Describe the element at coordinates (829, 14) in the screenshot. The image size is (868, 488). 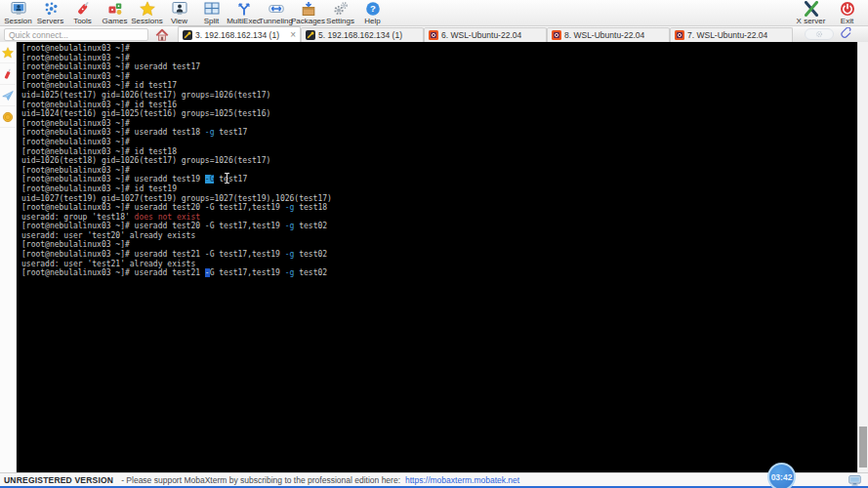
I see `toolbar-right-items: X serverExit` at that location.